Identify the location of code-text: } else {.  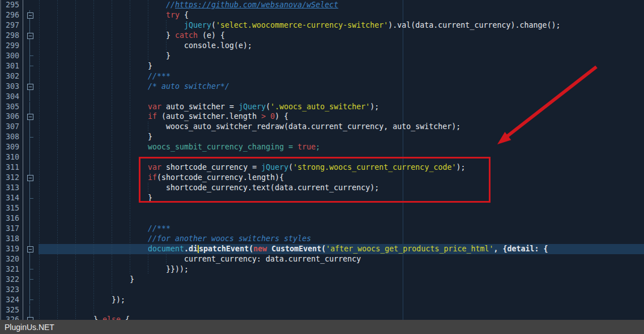
(84, 317).